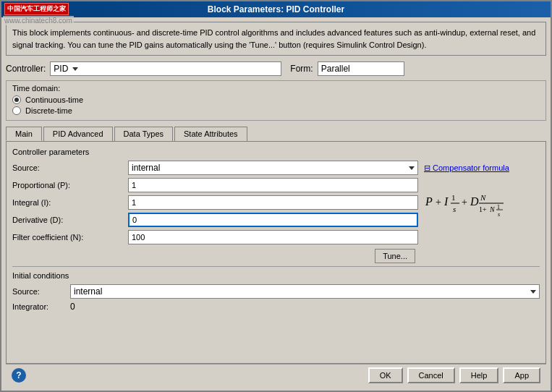  Describe the element at coordinates (395, 256) in the screenshot. I see `tune-button: Tune...` at that location.